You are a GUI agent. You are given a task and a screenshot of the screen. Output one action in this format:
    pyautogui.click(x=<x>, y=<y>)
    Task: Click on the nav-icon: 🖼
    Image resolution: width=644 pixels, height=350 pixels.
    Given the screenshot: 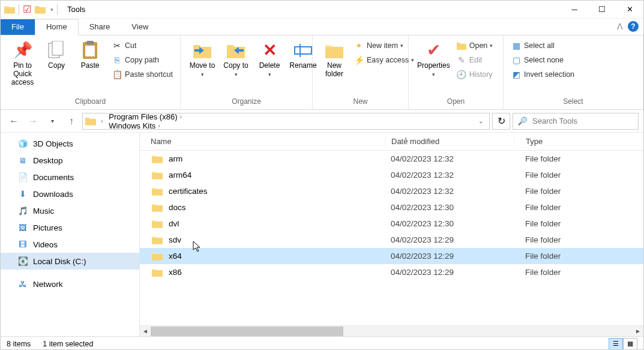 What is the action you would take?
    pyautogui.click(x=23, y=228)
    